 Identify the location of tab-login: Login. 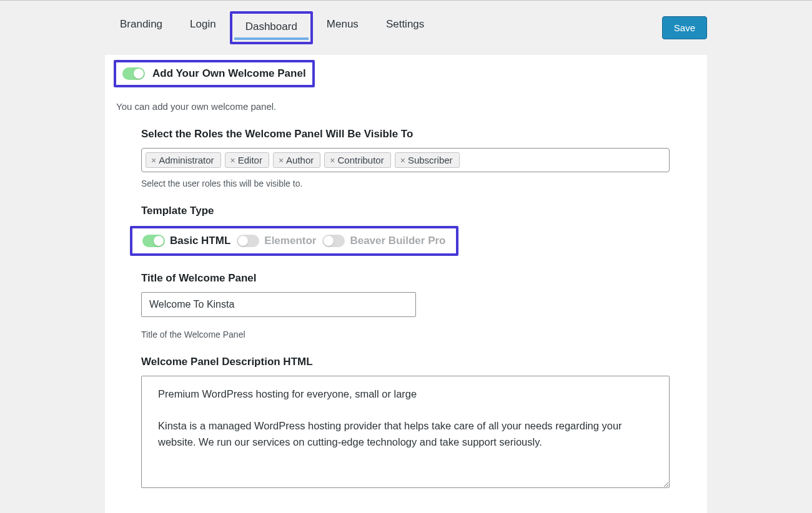
(203, 27).